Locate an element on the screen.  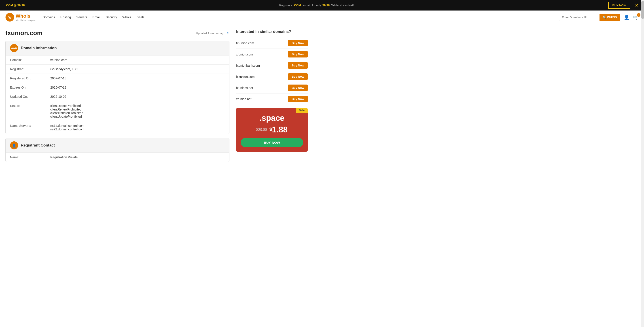
domain-info-header: www Domain Information is located at coordinates (118, 48).